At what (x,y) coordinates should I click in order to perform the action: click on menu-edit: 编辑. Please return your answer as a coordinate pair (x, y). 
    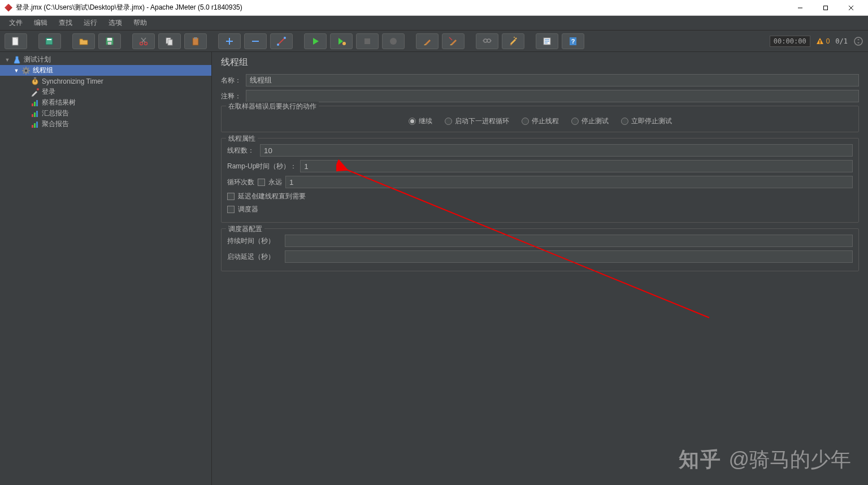
    Looking at the image, I should click on (41, 23).